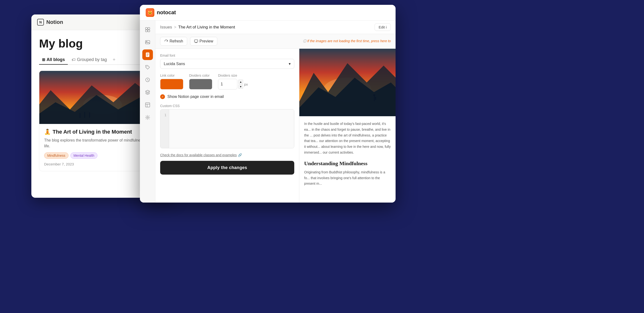  Describe the element at coordinates (290, 64) in the screenshot. I see `chevron-down-icon: ▾` at that location.